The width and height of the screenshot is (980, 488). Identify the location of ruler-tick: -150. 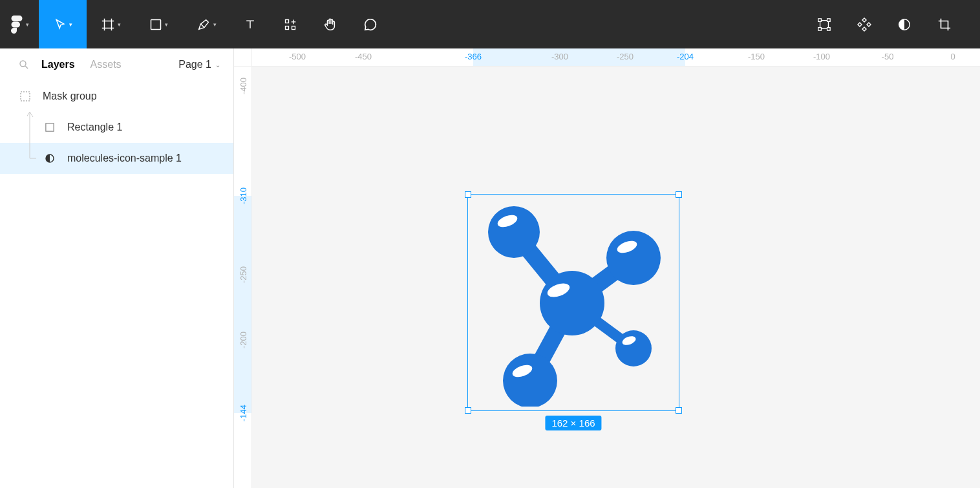
(756, 57).